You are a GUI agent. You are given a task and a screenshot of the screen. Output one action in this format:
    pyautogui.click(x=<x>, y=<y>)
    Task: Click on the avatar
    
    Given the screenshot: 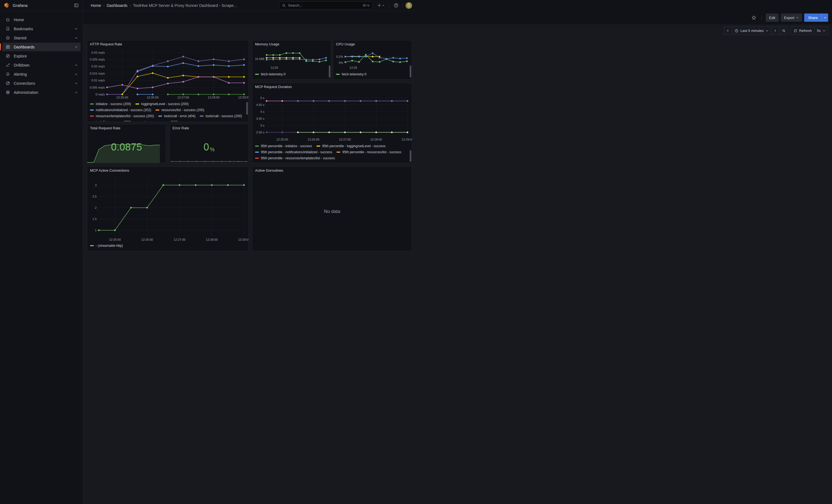 What is the action you would take?
    pyautogui.click(x=409, y=5)
    